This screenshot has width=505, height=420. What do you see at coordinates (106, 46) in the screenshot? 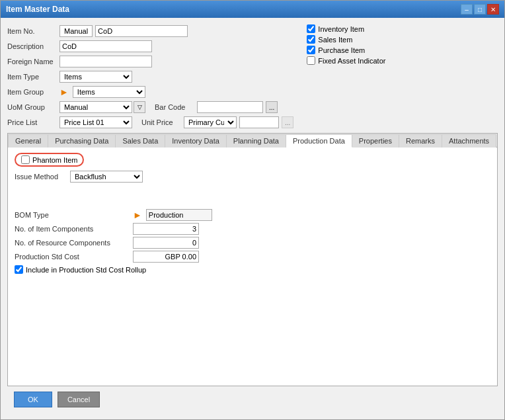
I see `description-input` at bounding box center [106, 46].